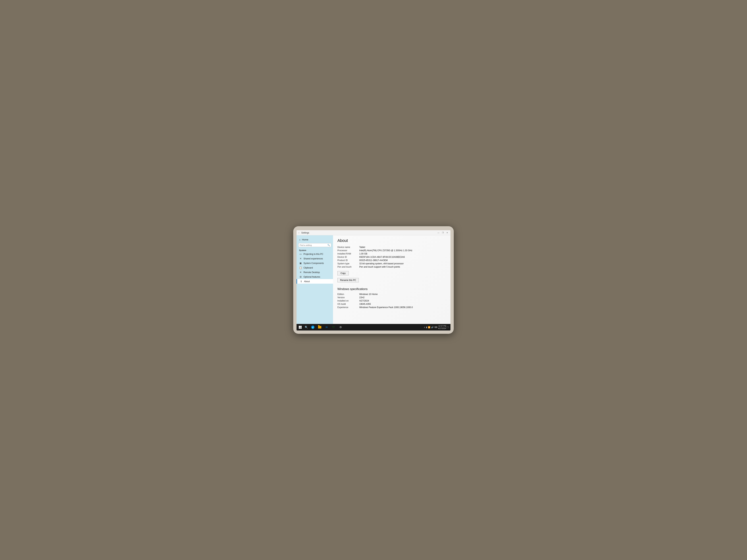 The height and width of the screenshot is (560, 747). What do you see at coordinates (403, 307) in the screenshot?
I see `experience-value: Windows Feature Experience Pack 1000.190…` at bounding box center [403, 307].